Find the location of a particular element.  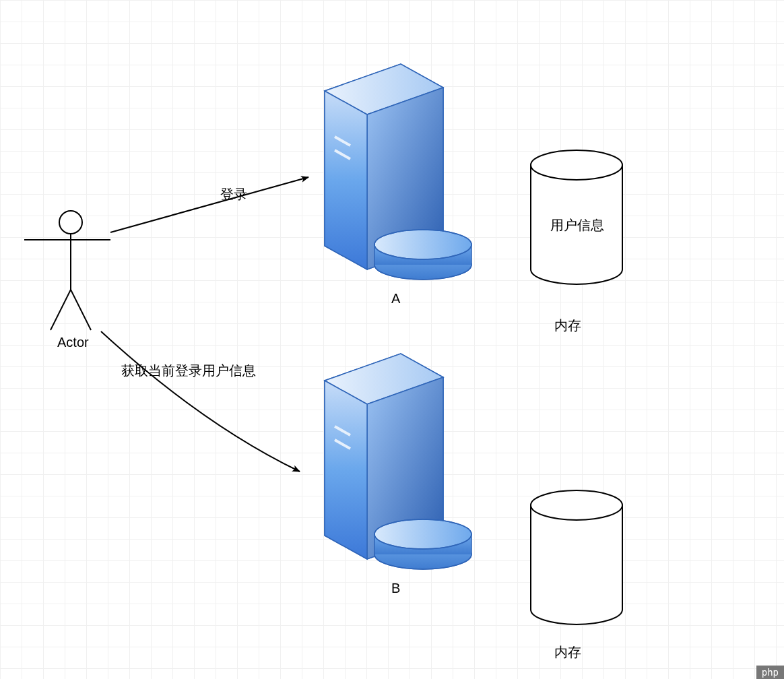

cylinder-bottom is located at coordinates (577, 558).